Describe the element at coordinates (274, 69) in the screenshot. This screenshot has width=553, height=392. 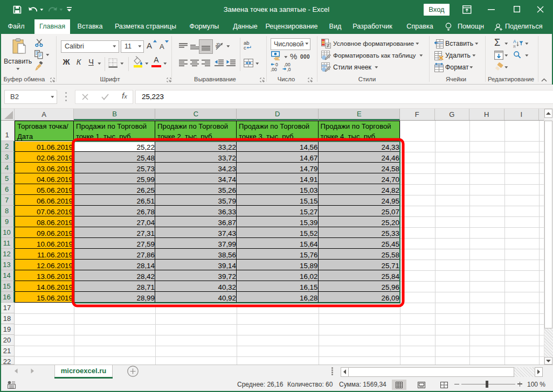
I see `svg-text: ,00` at that location.